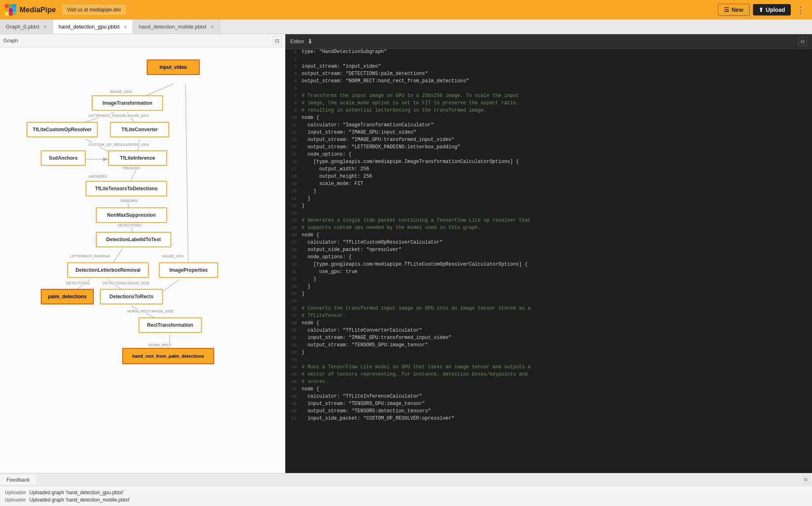 The height and width of the screenshot is (506, 812). Describe the element at coordinates (293, 176) in the screenshot. I see `line-number: 18` at that location.